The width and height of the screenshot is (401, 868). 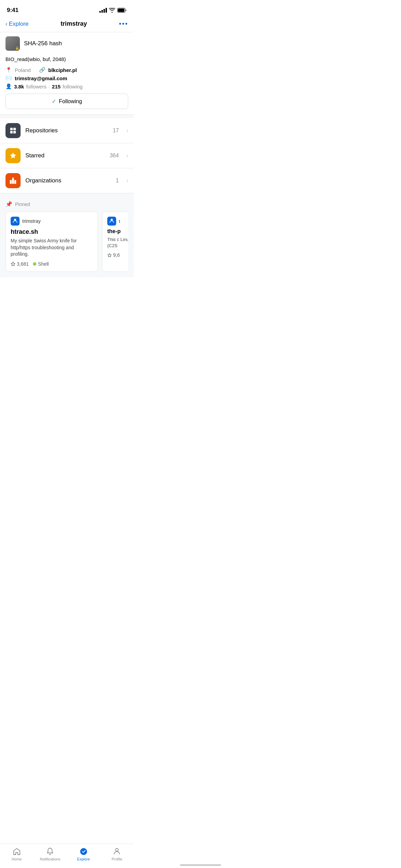 I want to click on avatar-row: 🔒 SHA-256 hash, so click(x=67, y=43).